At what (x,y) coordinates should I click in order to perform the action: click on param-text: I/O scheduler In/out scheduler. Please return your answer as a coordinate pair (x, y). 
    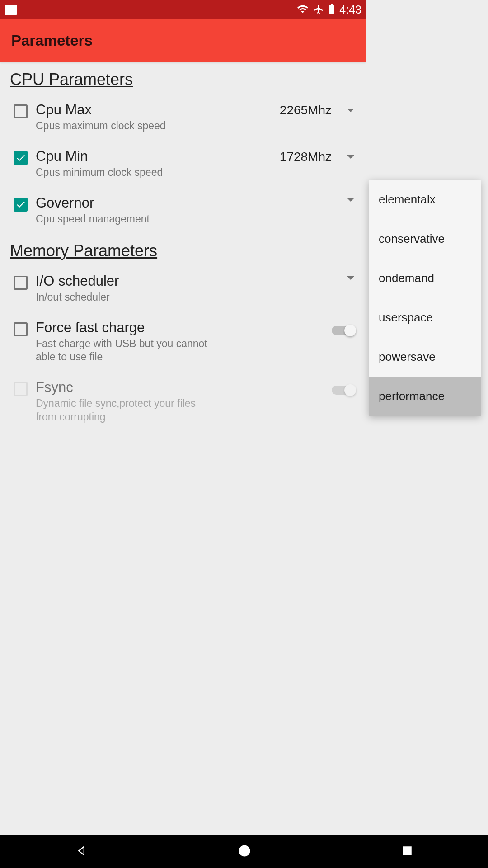
    Looking at the image, I should click on (196, 288).